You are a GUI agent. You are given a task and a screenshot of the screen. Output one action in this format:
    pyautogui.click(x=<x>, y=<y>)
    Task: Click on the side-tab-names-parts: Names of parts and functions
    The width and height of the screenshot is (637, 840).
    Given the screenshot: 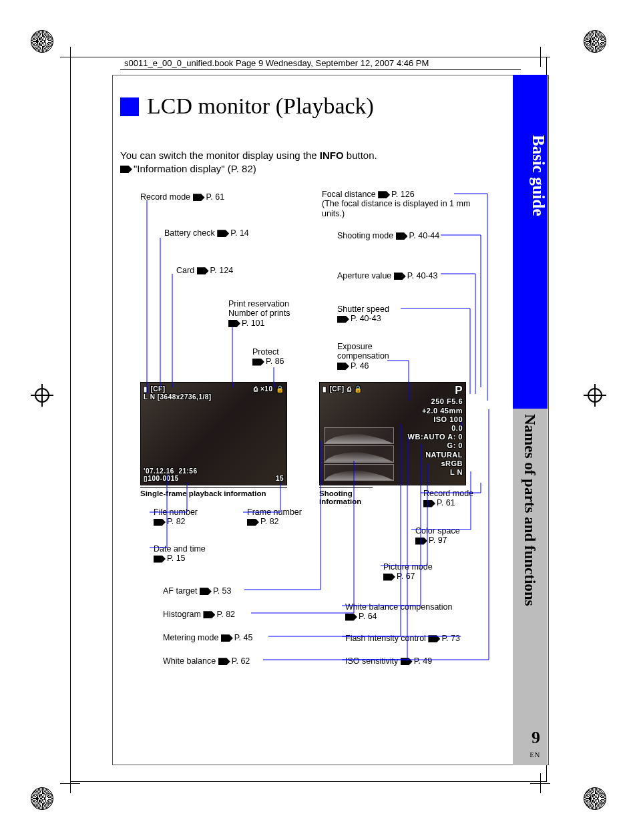 What is the action you would take?
    pyautogui.click(x=530, y=587)
    